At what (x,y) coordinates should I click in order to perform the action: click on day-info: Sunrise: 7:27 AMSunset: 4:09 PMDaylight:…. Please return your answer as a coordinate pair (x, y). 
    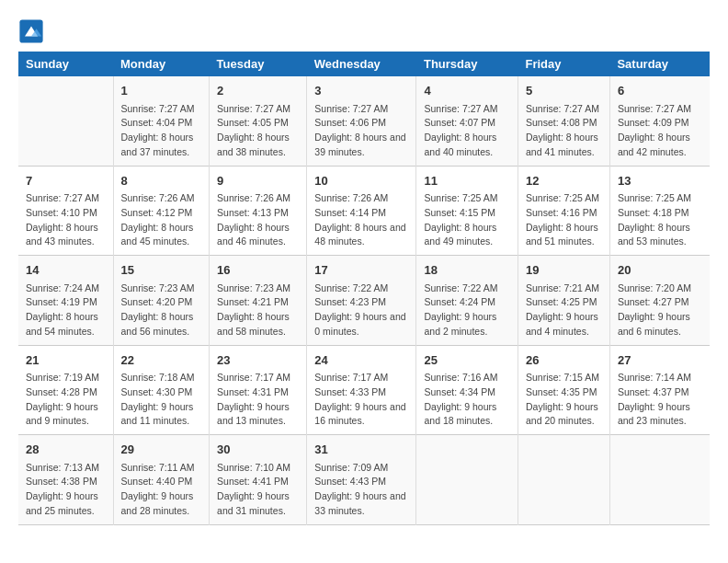
    Looking at the image, I should click on (660, 131).